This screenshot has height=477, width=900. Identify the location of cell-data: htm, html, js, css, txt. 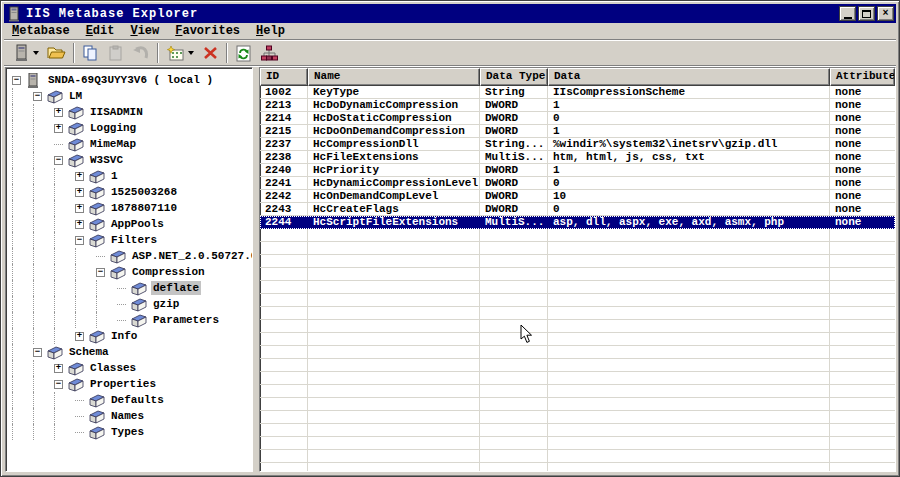
(689, 158).